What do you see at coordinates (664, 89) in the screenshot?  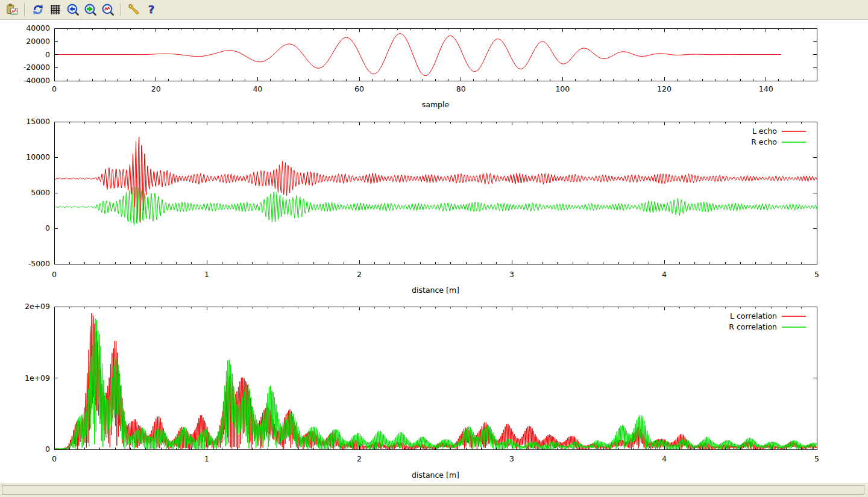 I see `x-tick-label: 120` at bounding box center [664, 89].